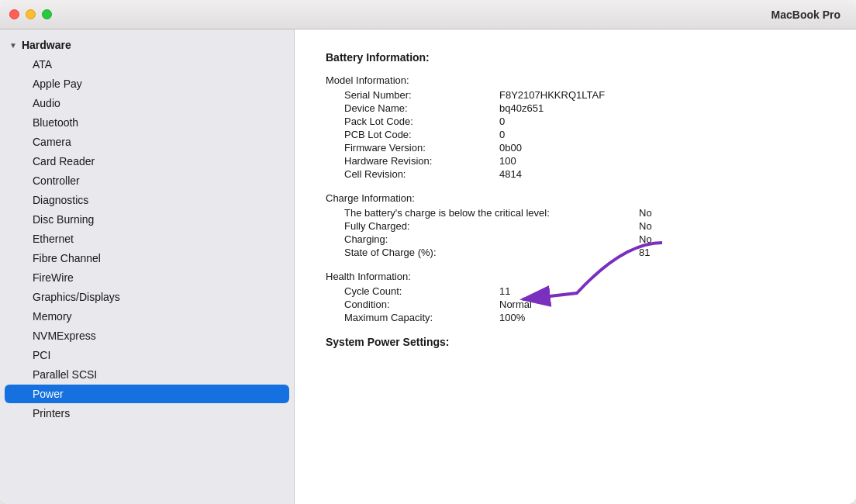 The width and height of the screenshot is (856, 504). What do you see at coordinates (422, 95) in the screenshot?
I see `serial-number-label: Serial Number:` at bounding box center [422, 95].